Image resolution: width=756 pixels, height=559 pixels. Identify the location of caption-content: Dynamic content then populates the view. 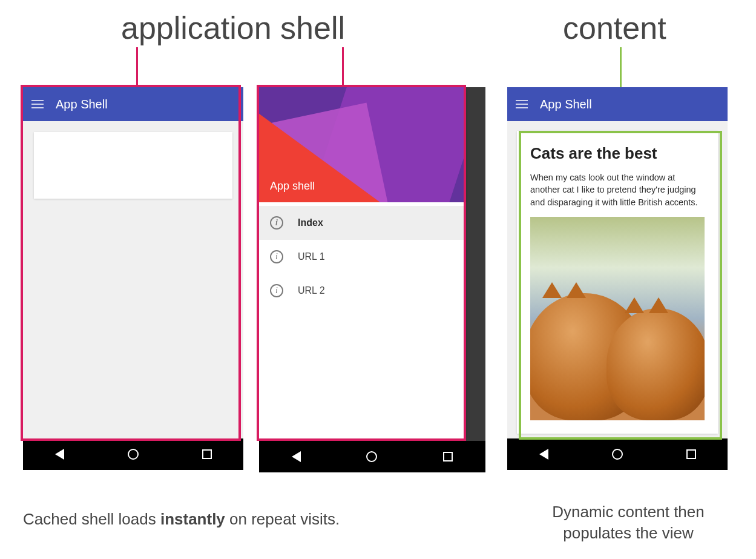
(628, 523).